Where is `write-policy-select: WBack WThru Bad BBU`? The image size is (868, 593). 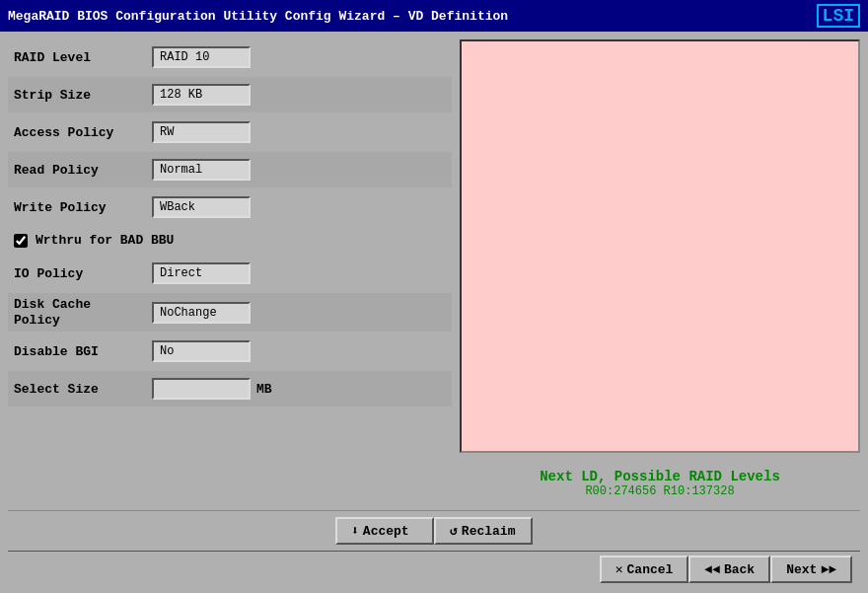
write-policy-select: WBack WThru Bad BBU is located at coordinates (201, 207).